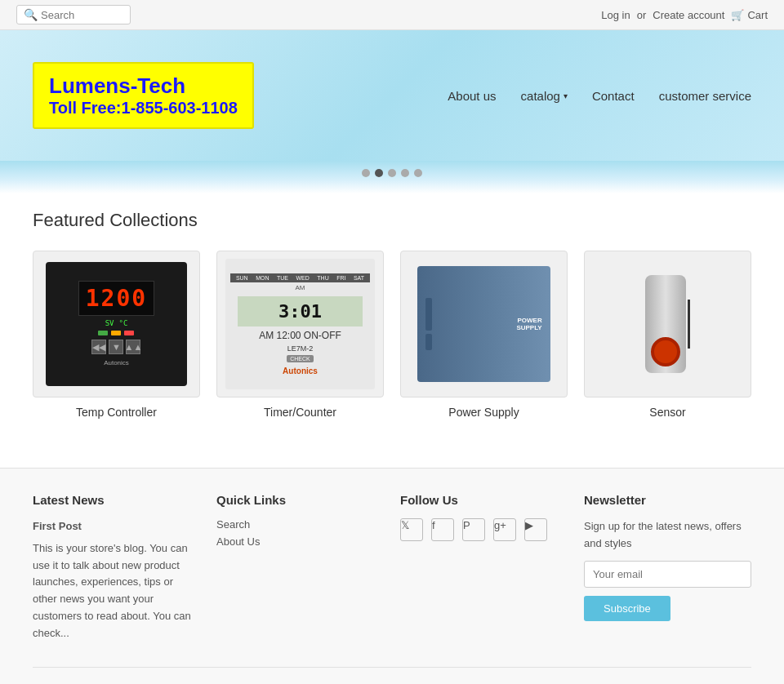  Describe the element at coordinates (74, 15) in the screenshot. I see `search-form: 🔍` at that location.